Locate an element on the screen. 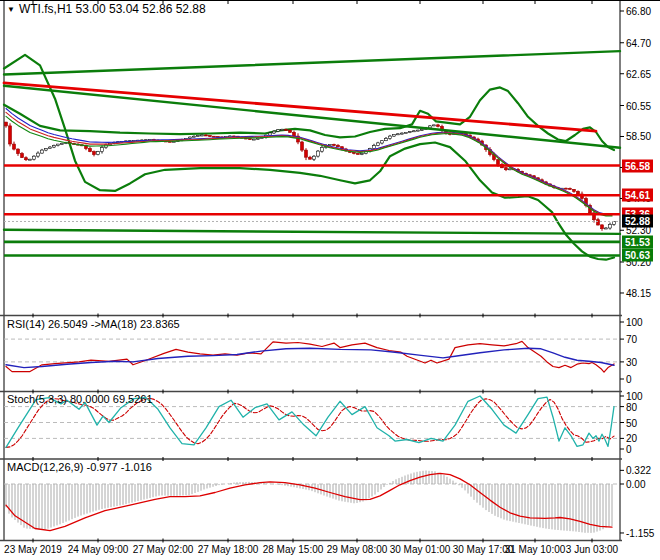 The image size is (660, 560). symbol-dropdown-icon: ▼ is located at coordinates (11, 10).